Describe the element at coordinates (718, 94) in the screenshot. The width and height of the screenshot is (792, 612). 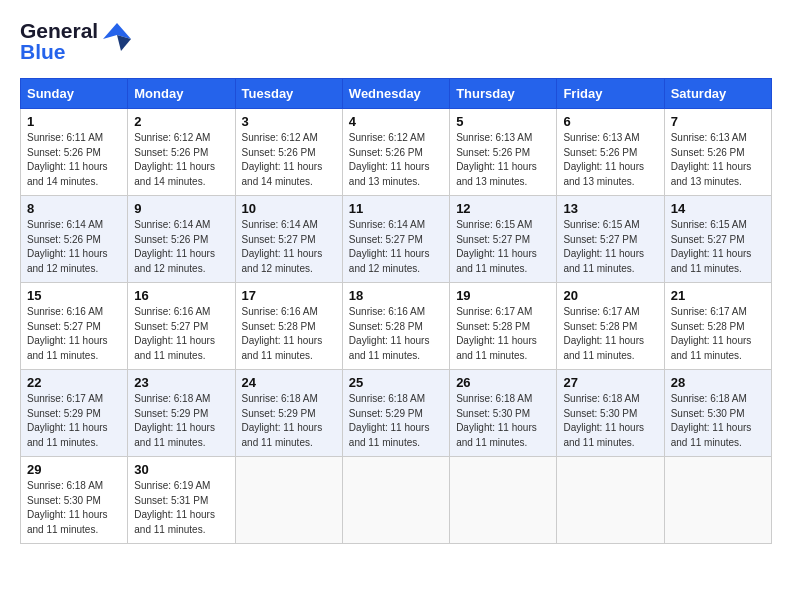
I see `col-header-saturday: Saturday` at that location.